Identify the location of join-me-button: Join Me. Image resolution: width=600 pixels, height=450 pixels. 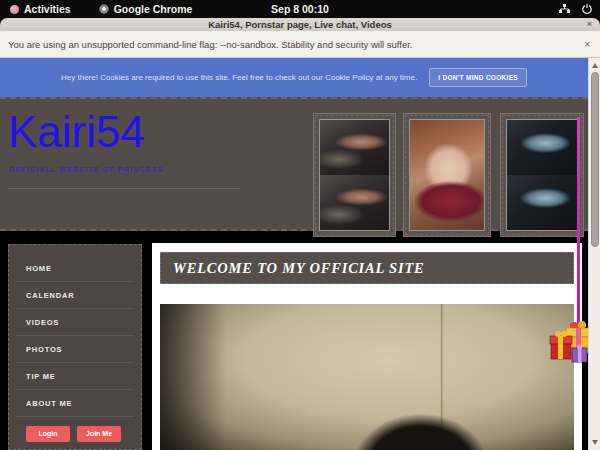
(99, 434).